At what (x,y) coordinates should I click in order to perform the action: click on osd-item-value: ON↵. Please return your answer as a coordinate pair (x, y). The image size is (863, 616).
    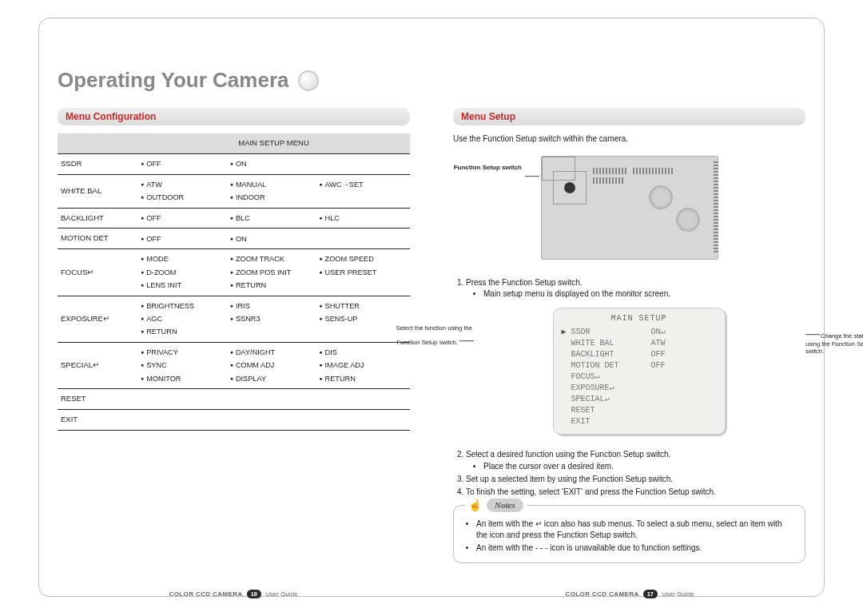
    Looking at the image, I should click on (658, 332).